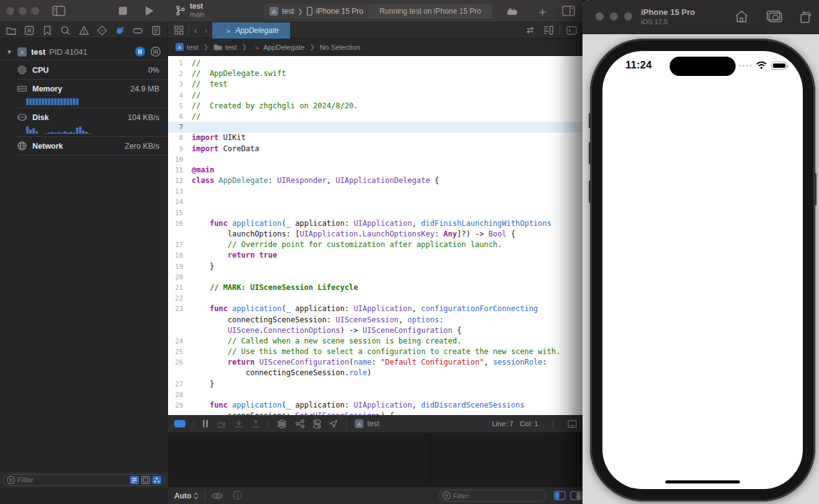 This screenshot has width=819, height=504. I want to click on step-into-icon, so click(239, 424).